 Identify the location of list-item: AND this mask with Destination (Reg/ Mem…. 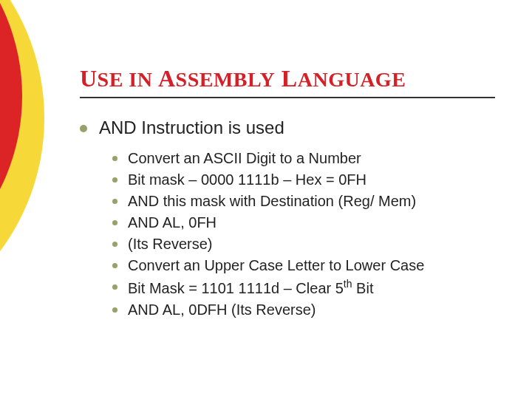
(304, 201).